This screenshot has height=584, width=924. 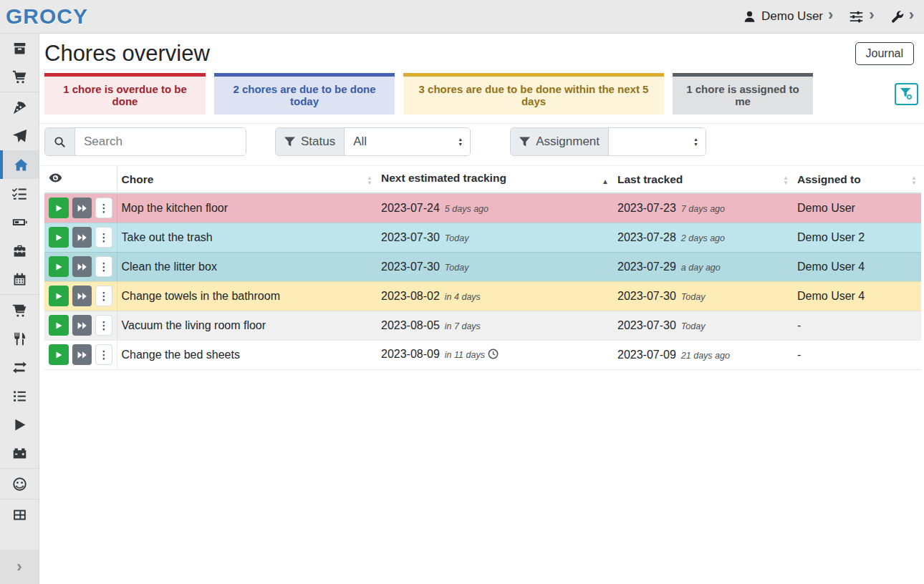 I want to click on chore-name: Clean the litter box, so click(x=246, y=266).